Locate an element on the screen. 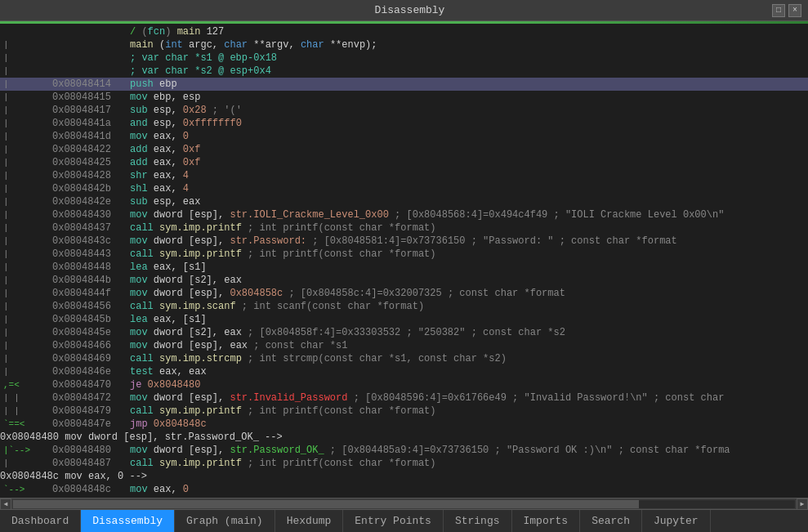 This screenshot has height=532, width=808. scroll-thumb is located at coordinates (326, 504).